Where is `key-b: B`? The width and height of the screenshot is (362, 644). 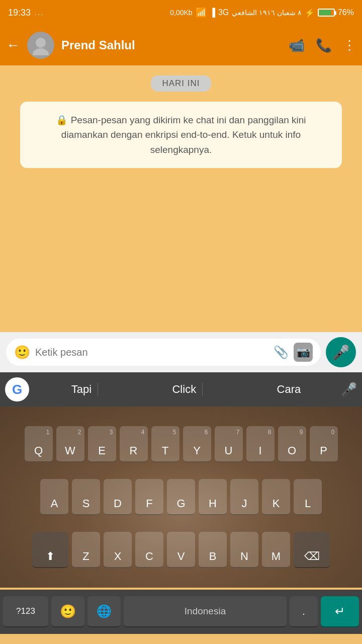
key-b: B is located at coordinates (213, 550).